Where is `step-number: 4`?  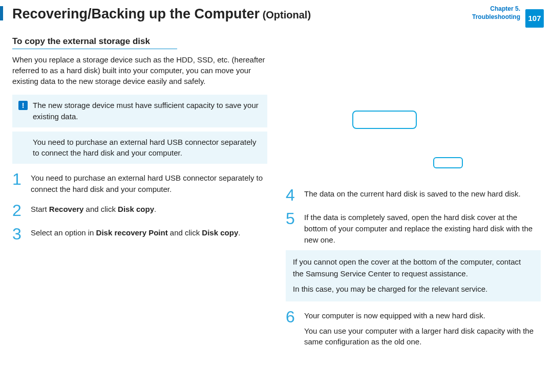 step-number: 4 is located at coordinates (292, 195).